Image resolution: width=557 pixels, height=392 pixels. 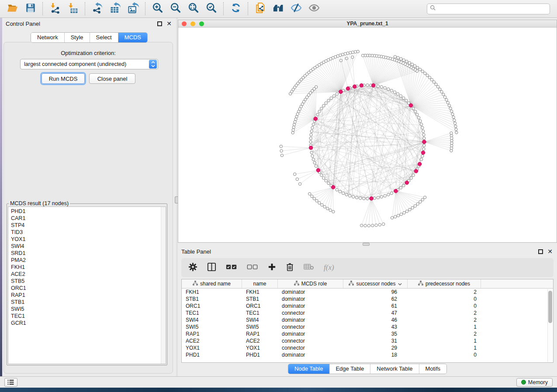 What do you see at coordinates (193, 268) in the screenshot?
I see `table-settings-button` at bounding box center [193, 268].